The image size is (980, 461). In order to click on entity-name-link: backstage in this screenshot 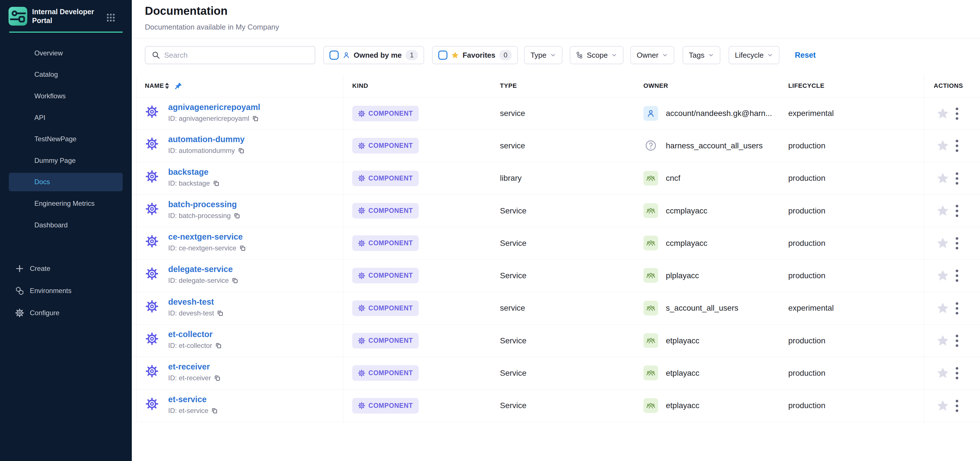, I will do `click(188, 172)`.